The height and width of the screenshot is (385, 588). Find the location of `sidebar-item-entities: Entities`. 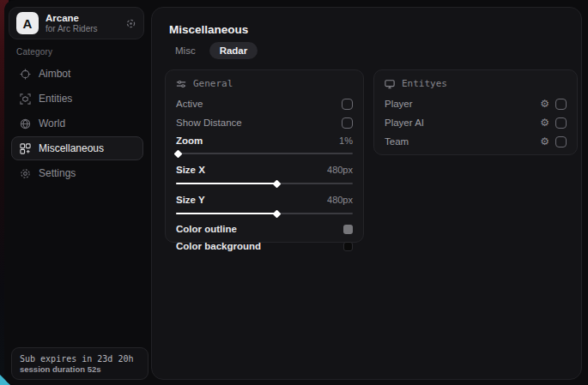

sidebar-item-entities: Entities is located at coordinates (77, 99).